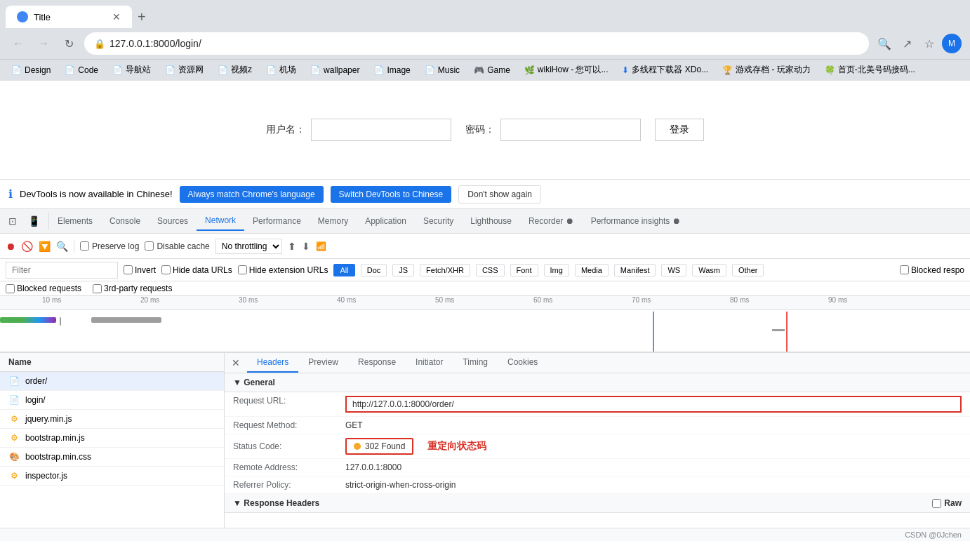  What do you see at coordinates (323, 363) in the screenshot?
I see `detail-tab-preview: Preview` at bounding box center [323, 363].